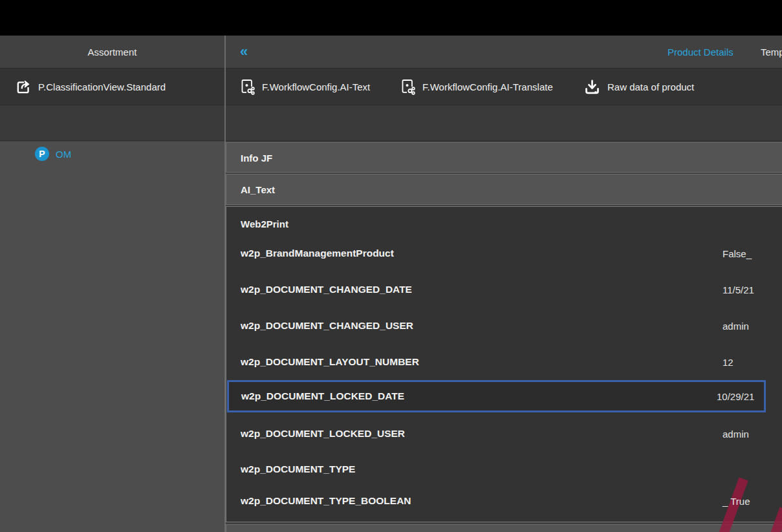  Describe the element at coordinates (63, 154) in the screenshot. I see `sidebar-item-om-label: OM` at that location.